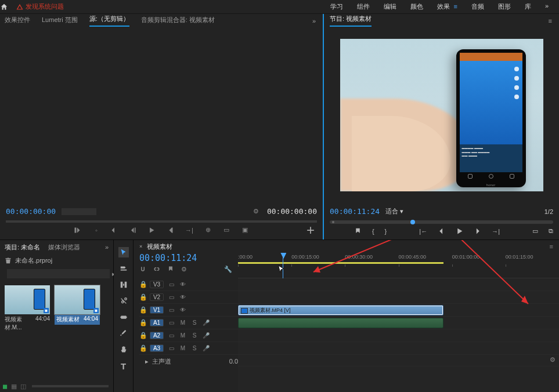 The image size is (559, 392). Describe the element at coordinates (341, 323) in the screenshot. I see `clip-audio` at that location.